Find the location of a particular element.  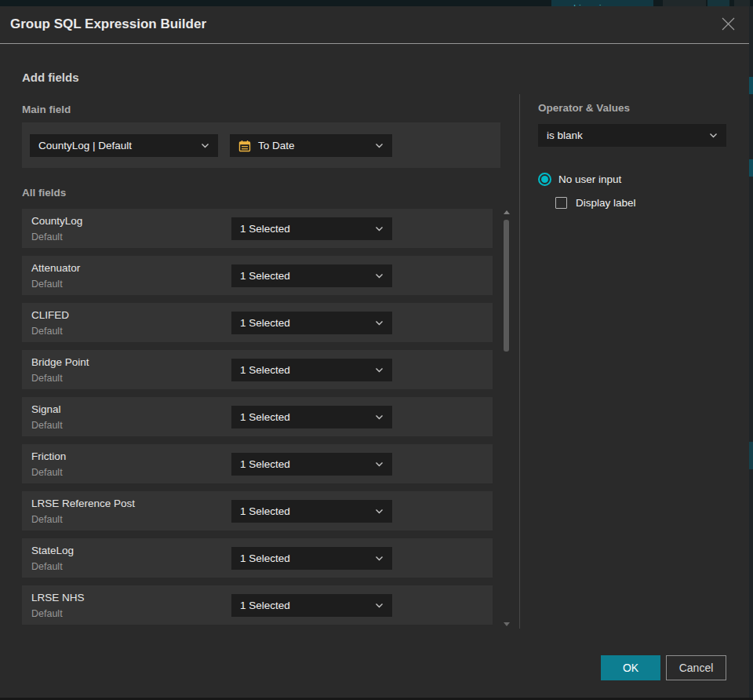

main-field-dropdown-value: CountyLog | Default is located at coordinates (85, 146).